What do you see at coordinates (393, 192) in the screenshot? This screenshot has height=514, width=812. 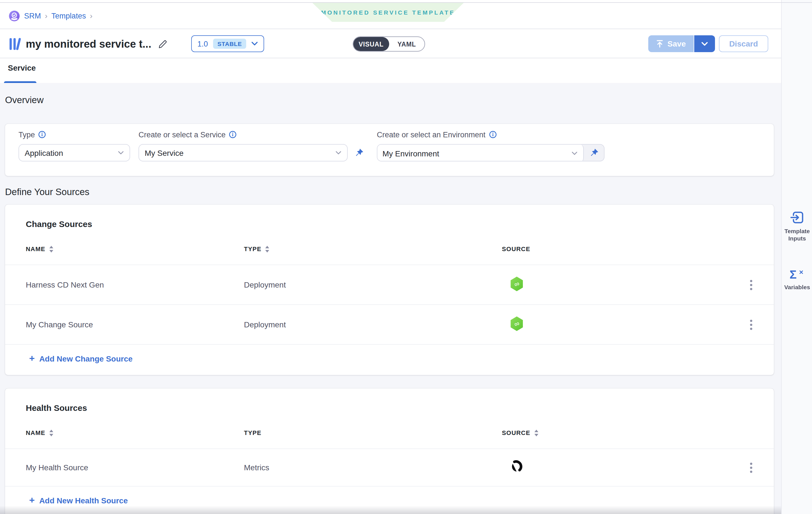 I see `define-sources-heading: Define Your Sources` at bounding box center [393, 192].